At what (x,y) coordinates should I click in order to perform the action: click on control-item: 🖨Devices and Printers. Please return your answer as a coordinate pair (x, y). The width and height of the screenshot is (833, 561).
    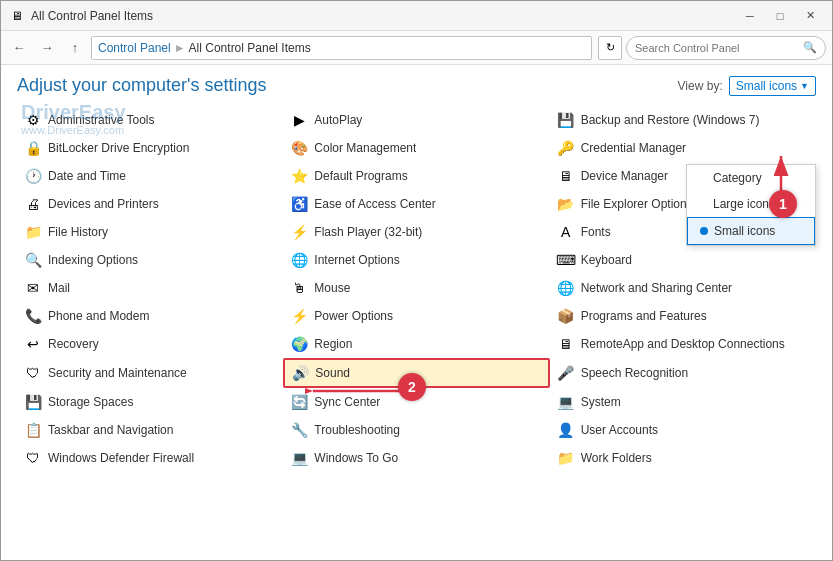
    Looking at the image, I should click on (150, 204).